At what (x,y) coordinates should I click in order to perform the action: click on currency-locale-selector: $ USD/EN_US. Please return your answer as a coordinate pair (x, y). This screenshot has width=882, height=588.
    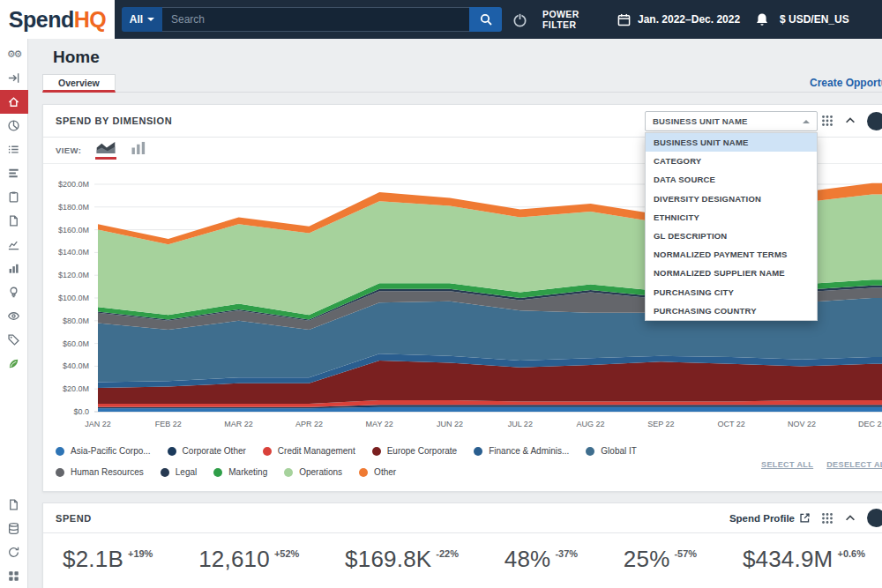
    Looking at the image, I should click on (815, 19).